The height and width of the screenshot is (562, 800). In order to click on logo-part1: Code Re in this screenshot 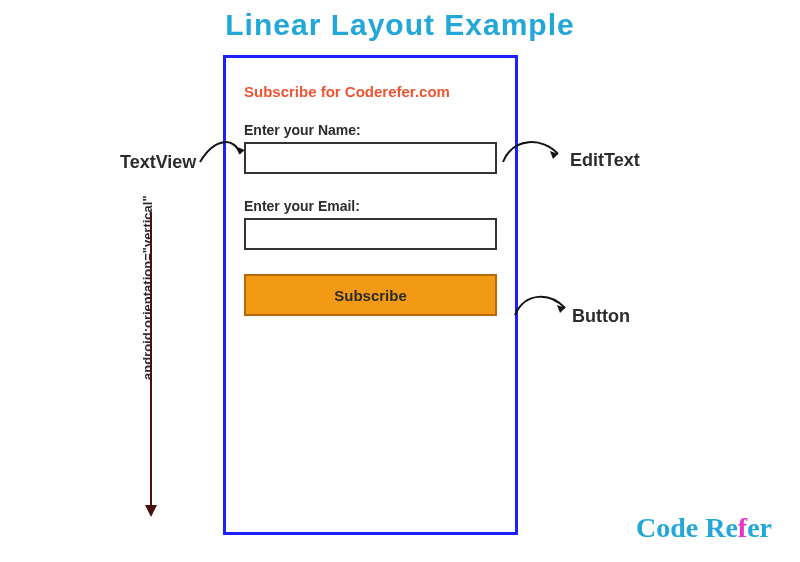, I will do `click(687, 528)`.